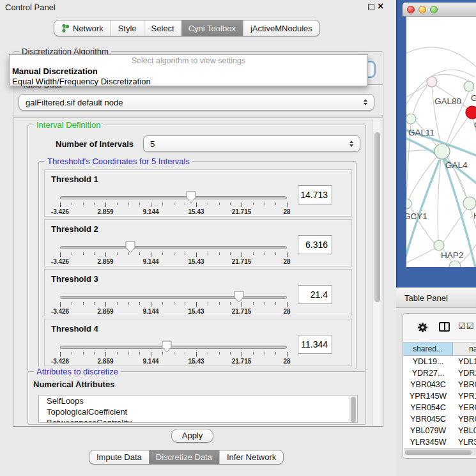 This screenshot has width=476, height=476. I want to click on table-data-combobox: galFiltered.sif default node, so click(197, 102).